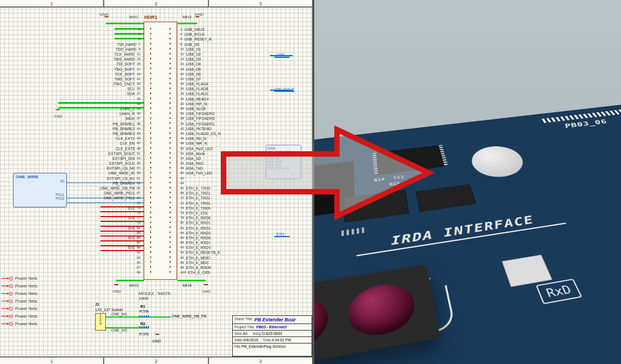 This screenshot has width=621, height=364. I want to click on pin-row: PB_SPARE343, so click(107, 134).